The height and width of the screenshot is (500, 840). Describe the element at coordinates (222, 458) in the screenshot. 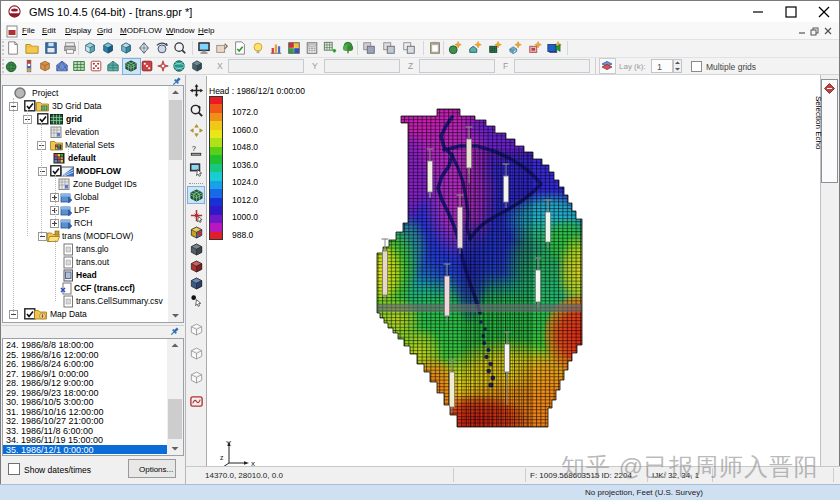

I see `svg-text: z` at that location.